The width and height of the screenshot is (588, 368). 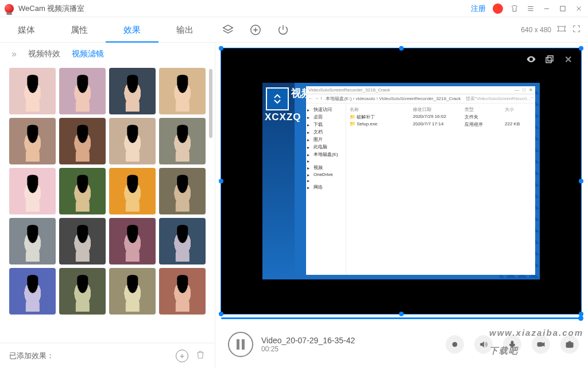 What do you see at coordinates (577, 30) in the screenshot?
I see `fullscreen-icon` at bounding box center [577, 30].